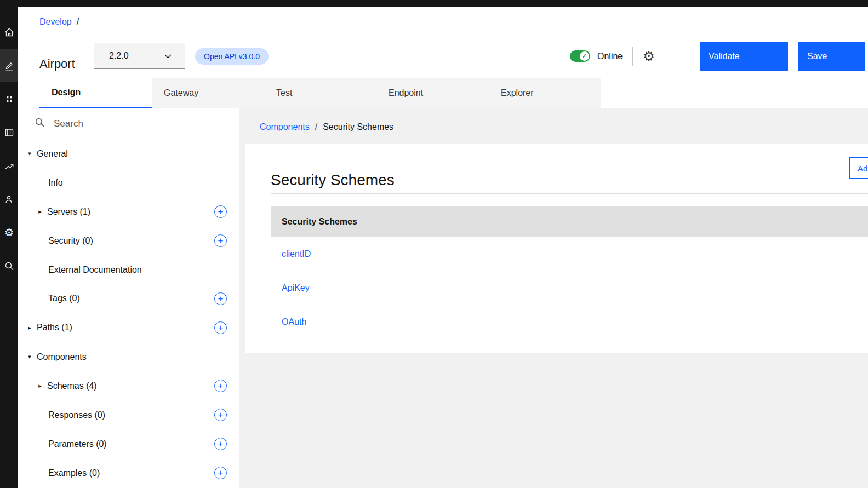 Image resolution: width=868 pixels, height=488 pixels. I want to click on online-status-label: Online, so click(610, 56).